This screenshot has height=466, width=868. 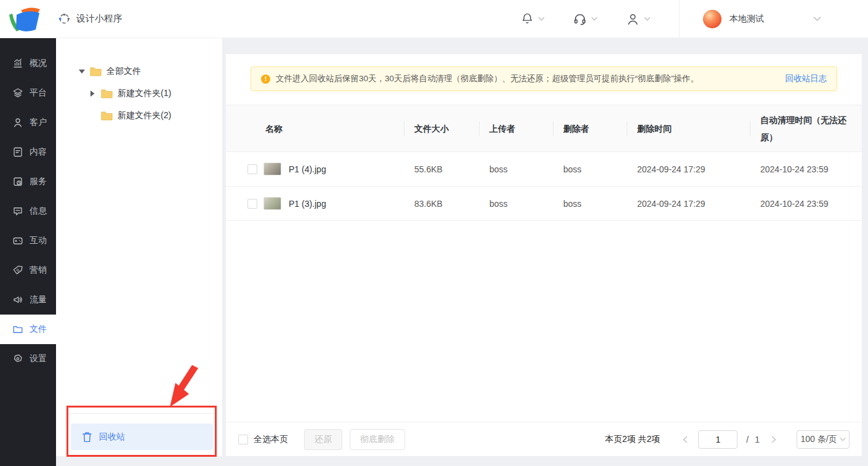 I want to click on sidebar-item-customers: 客户, so click(x=28, y=123).